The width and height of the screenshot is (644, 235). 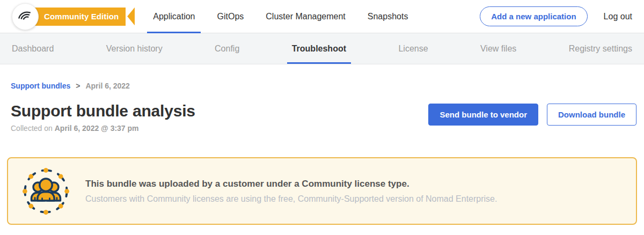 What do you see at coordinates (483, 115) in the screenshot?
I see `send-bundle-to-vendor-button: Send bundle to vendor` at bounding box center [483, 115].